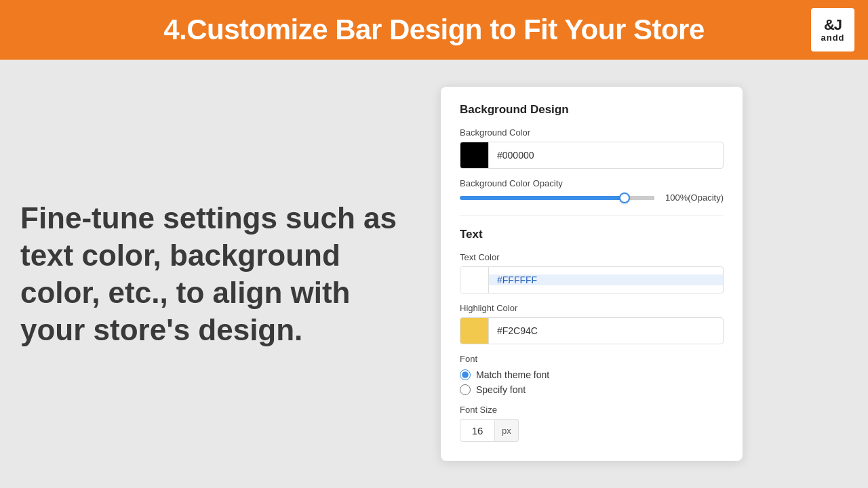 This screenshot has height=488, width=868. I want to click on bg-color-input: #000000, so click(591, 155).